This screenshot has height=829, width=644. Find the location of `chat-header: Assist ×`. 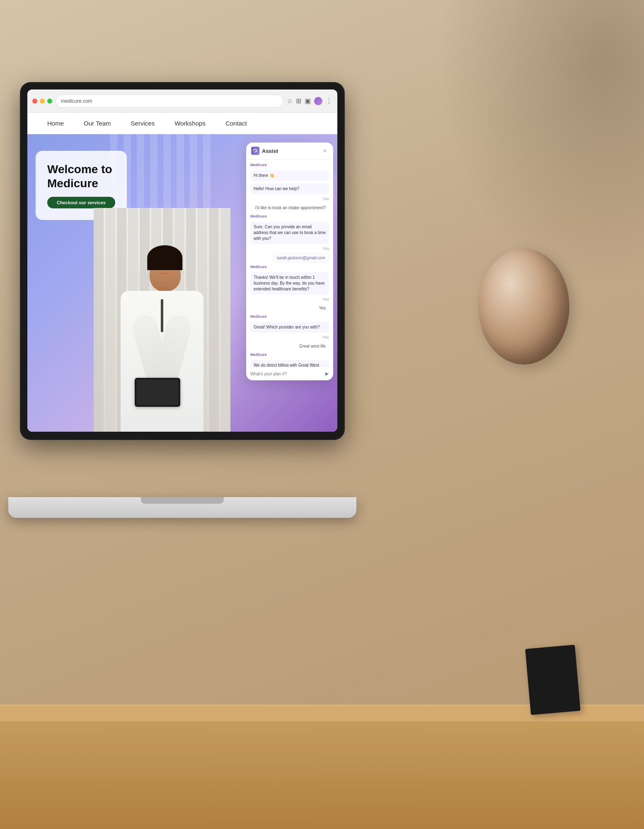

chat-header: Assist × is located at coordinates (290, 151).